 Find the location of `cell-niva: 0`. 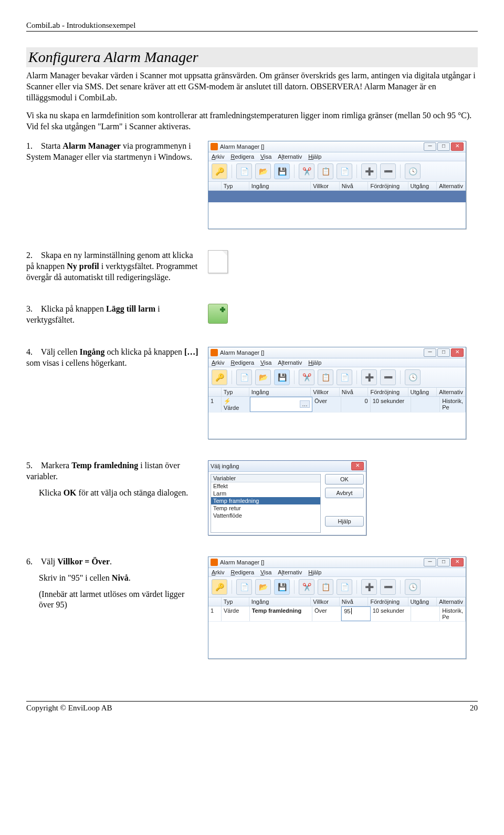

cell-niva: 0 is located at coordinates (356, 405).